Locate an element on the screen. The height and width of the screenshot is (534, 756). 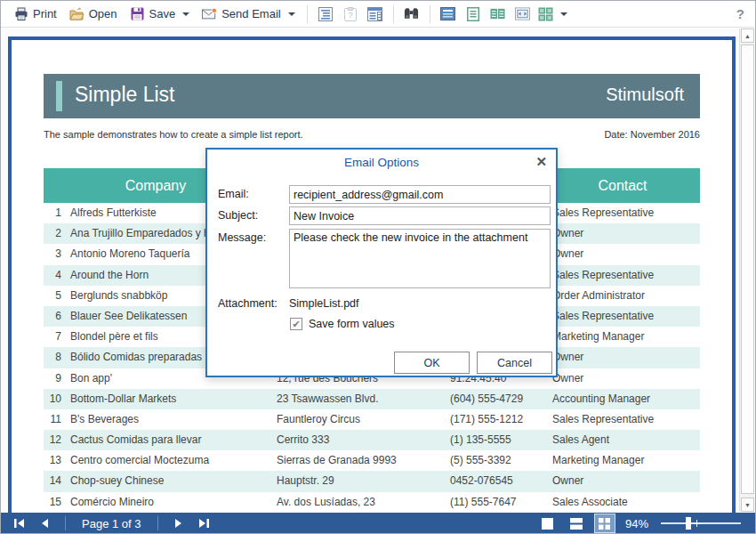
zoom-slider-track is located at coordinates (701, 523).